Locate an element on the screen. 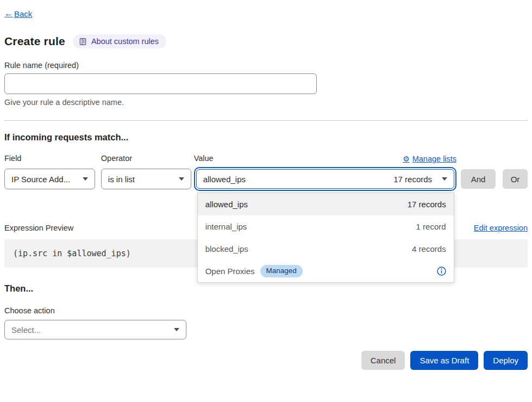 The image size is (532, 402). list-option-record-count: 17 records is located at coordinates (427, 205).